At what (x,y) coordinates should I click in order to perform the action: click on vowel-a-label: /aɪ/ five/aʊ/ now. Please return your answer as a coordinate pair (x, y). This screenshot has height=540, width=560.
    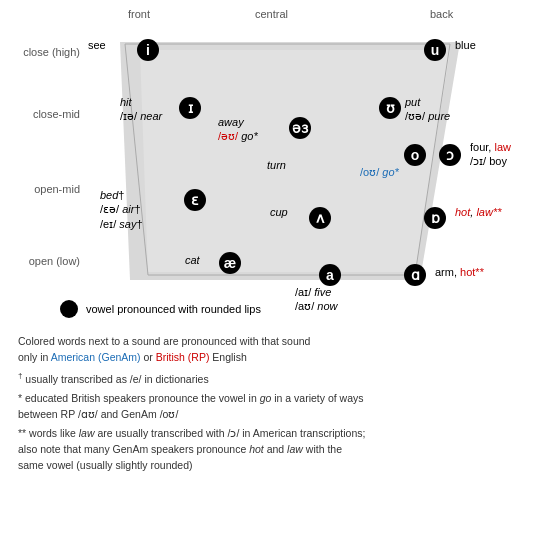
    Looking at the image, I should click on (316, 300).